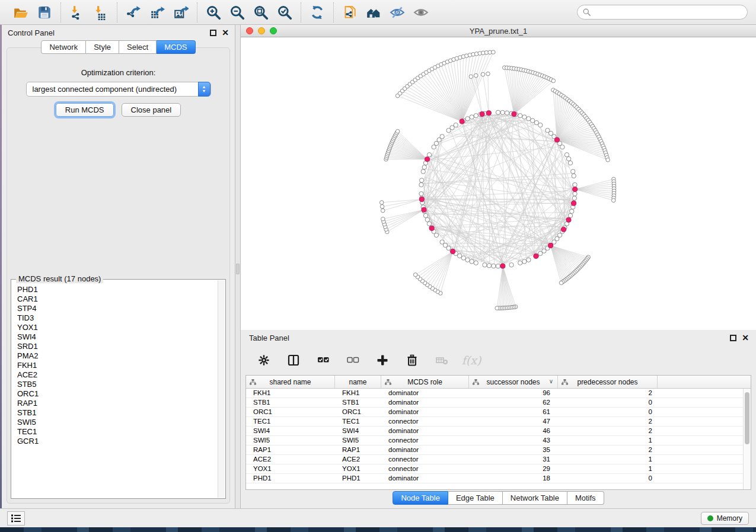 The width and height of the screenshot is (756, 532). What do you see at coordinates (442, 360) in the screenshot?
I see `delete-table-icon` at bounding box center [442, 360].